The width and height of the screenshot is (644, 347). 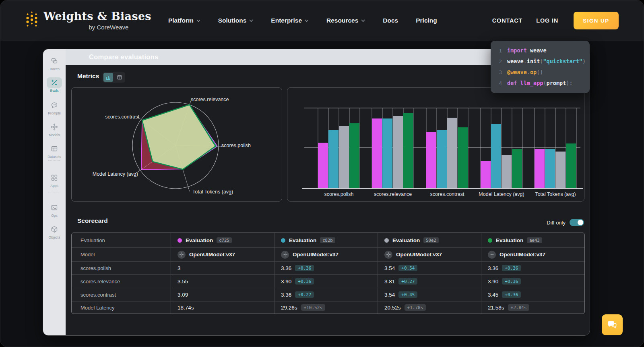 I want to click on evaluation-id-badge: 50e2, so click(x=431, y=240).